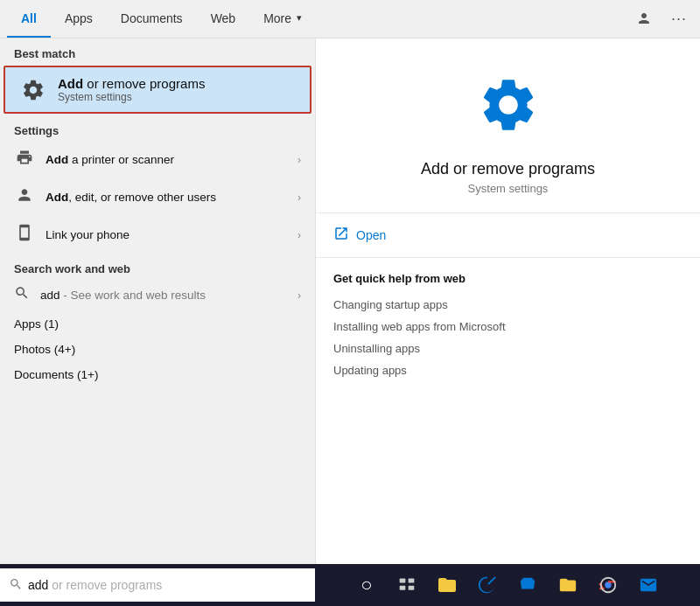 The width and height of the screenshot is (700, 606). What do you see at coordinates (299, 160) in the screenshot?
I see `chevron-right-icon: ›` at bounding box center [299, 160].